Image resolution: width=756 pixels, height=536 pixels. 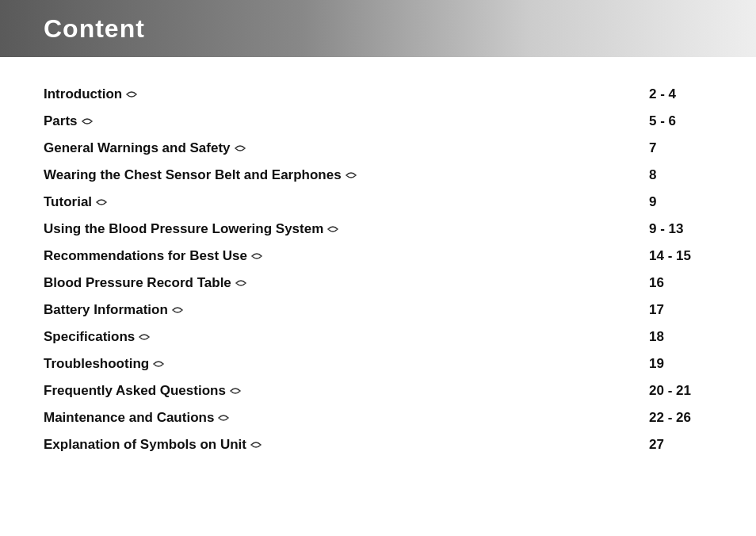 What do you see at coordinates (82, 94) in the screenshot?
I see `toc-item-label: Introduction` at bounding box center [82, 94].